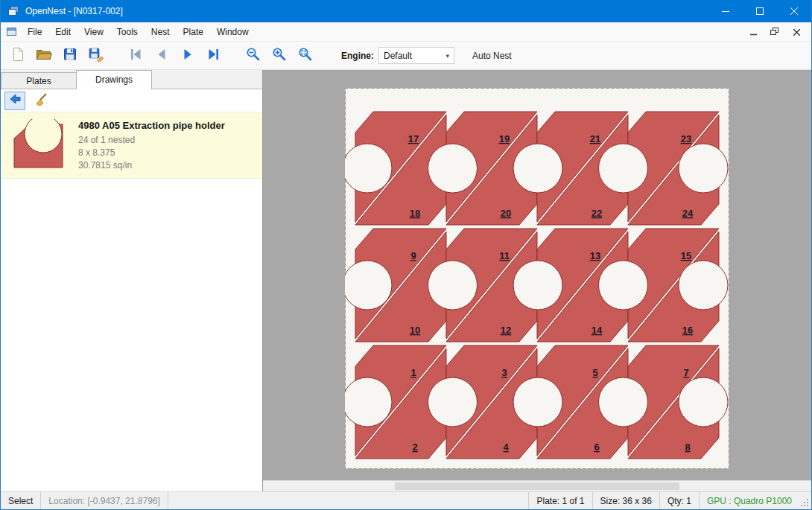 This screenshot has width=812, height=510. I want to click on part-number: 24, so click(688, 213).